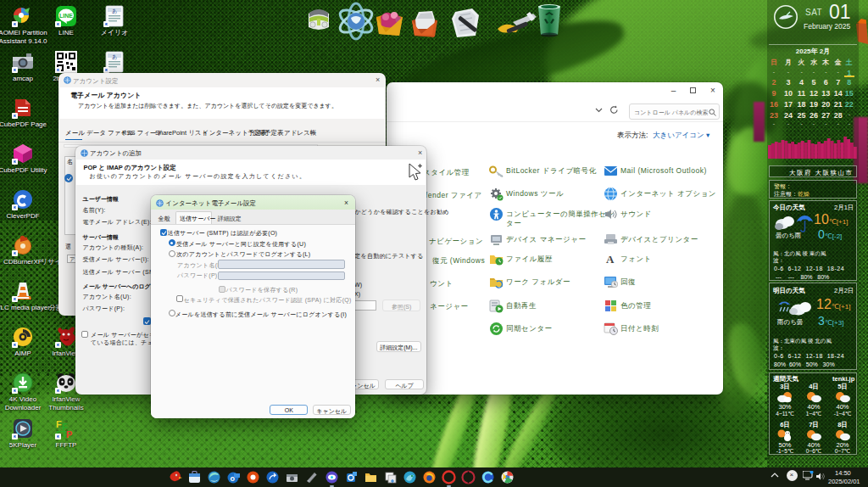  I want to click on svg-text: P, so click(70, 434).